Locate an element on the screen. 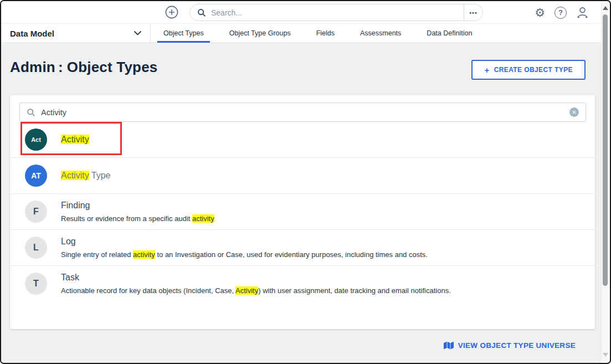 The height and width of the screenshot is (364, 611). tab-data-definition: Data Definition is located at coordinates (449, 33).